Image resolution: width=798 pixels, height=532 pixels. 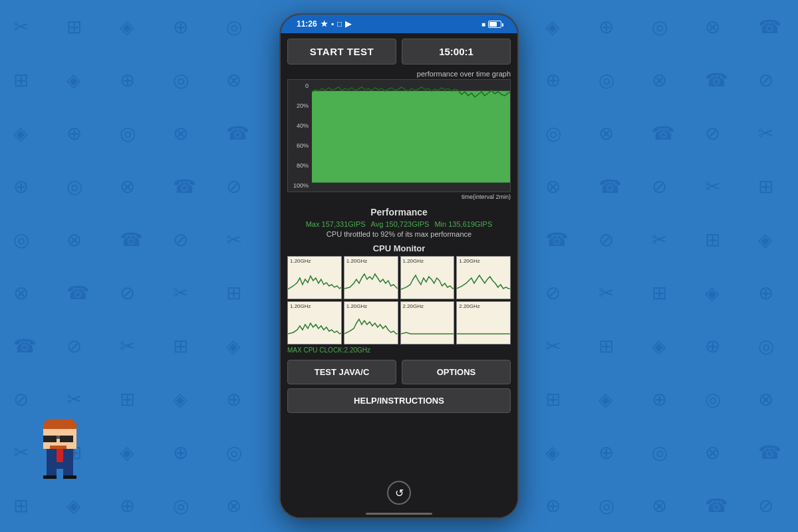 What do you see at coordinates (495, 24) in the screenshot?
I see `battery-icon` at bounding box center [495, 24].